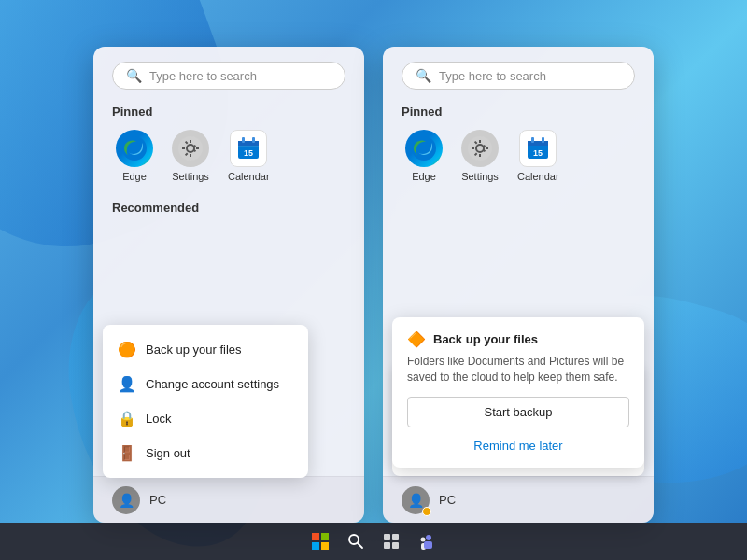 This screenshot has height=560, width=747. I want to click on calendar-label: Calendar, so click(248, 176).